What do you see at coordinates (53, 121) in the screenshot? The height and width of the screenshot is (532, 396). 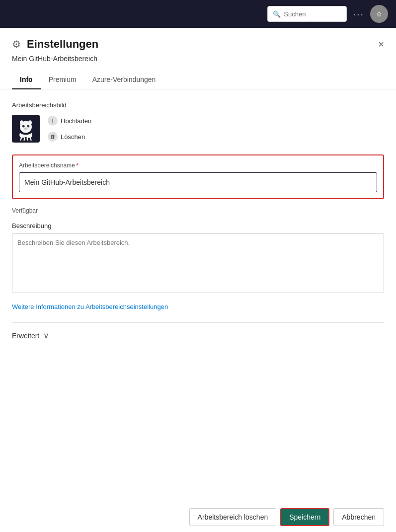 I see `upload-icon: T` at bounding box center [53, 121].